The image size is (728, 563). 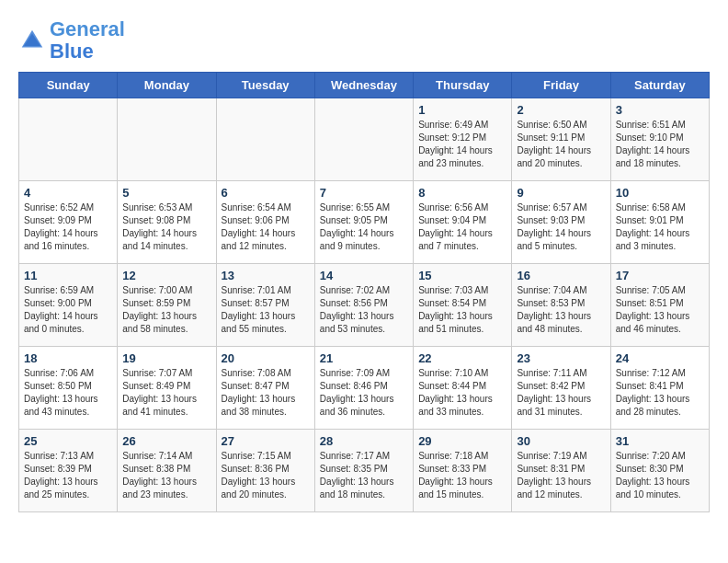 I want to click on day-info: Sunrise: 6:57 AM Sunset: 9:03 PM Dayligh…, so click(x=561, y=227).